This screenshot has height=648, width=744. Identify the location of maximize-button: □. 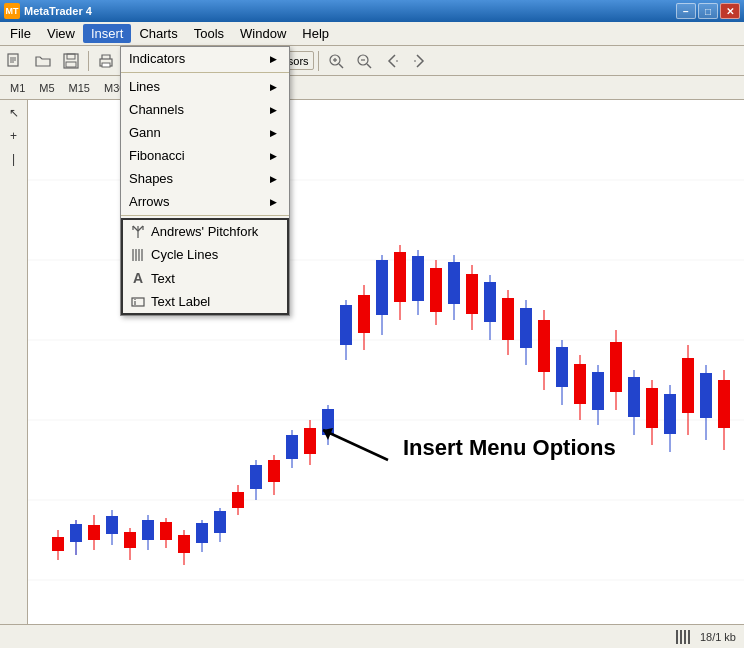
(708, 11).